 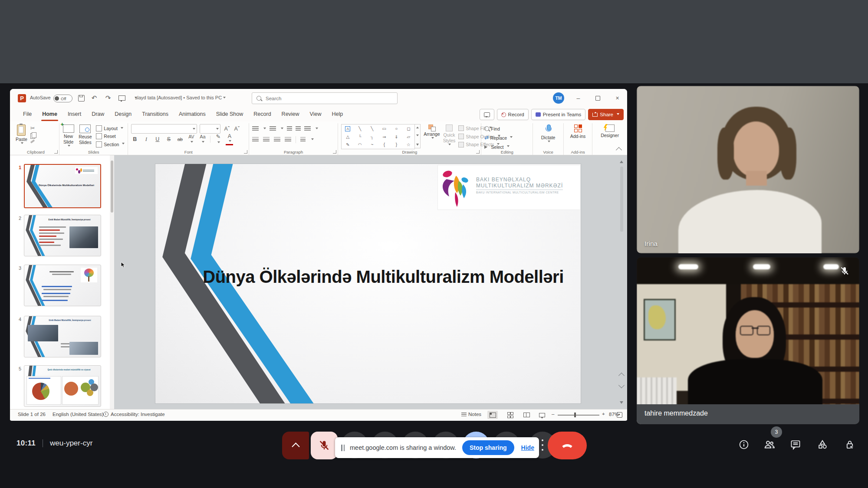 I want to click on tab-view: View, so click(x=316, y=115).